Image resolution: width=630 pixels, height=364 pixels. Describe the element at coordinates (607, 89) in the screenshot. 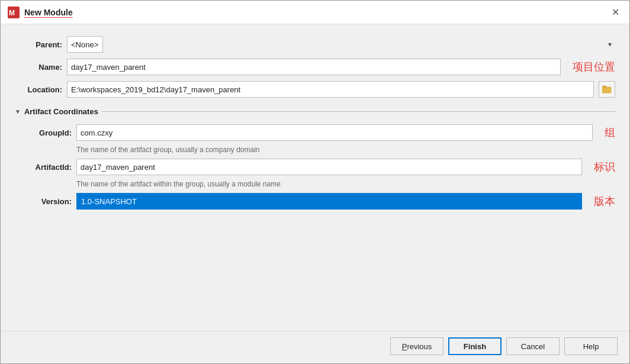

I see `browse-folder-button` at that location.